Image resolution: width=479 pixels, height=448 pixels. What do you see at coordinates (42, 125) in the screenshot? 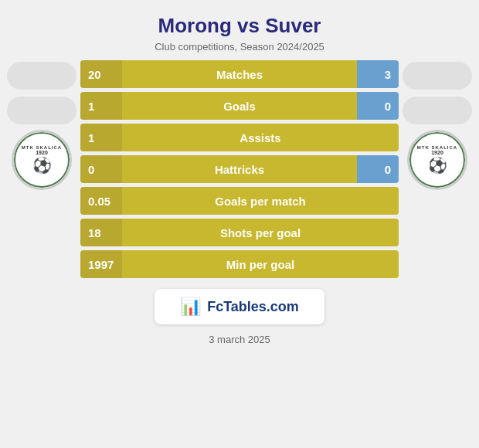
I see `left-side: MTK SKALICA 1920 ⚽` at bounding box center [42, 125].